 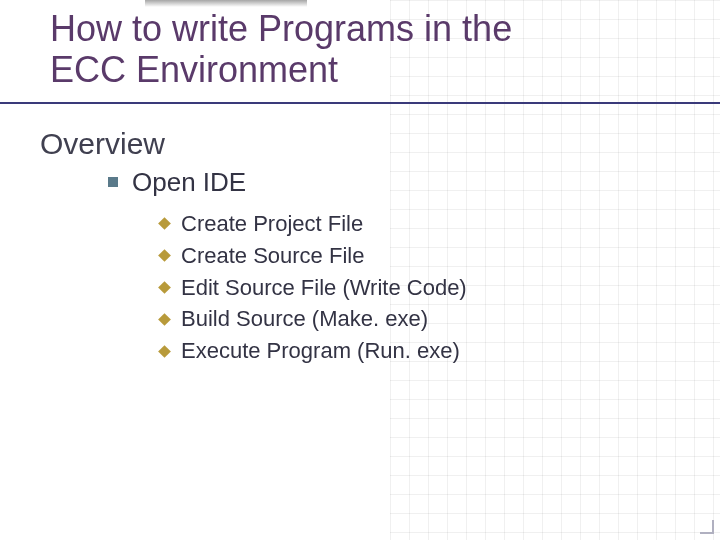 I want to click on slide-title: How to write Programs in the ECC Environ…, so click(x=360, y=50).